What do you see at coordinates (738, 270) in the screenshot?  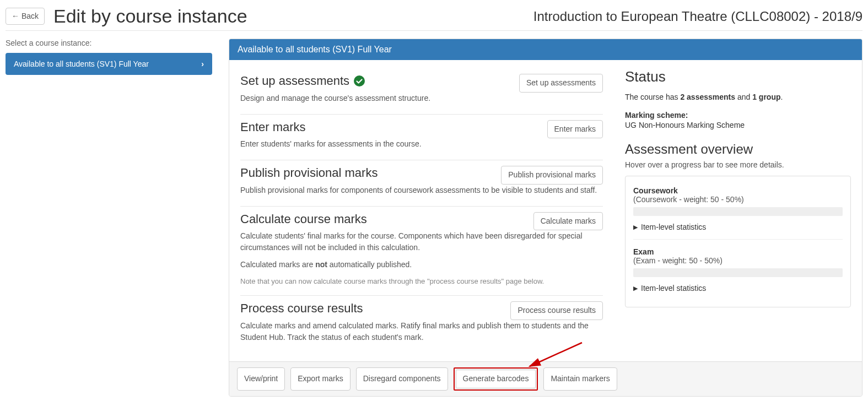 I see `overview-item-exam: Exam (Exam - weight: 50 - 50%) ▶ Item-le…` at bounding box center [738, 270].